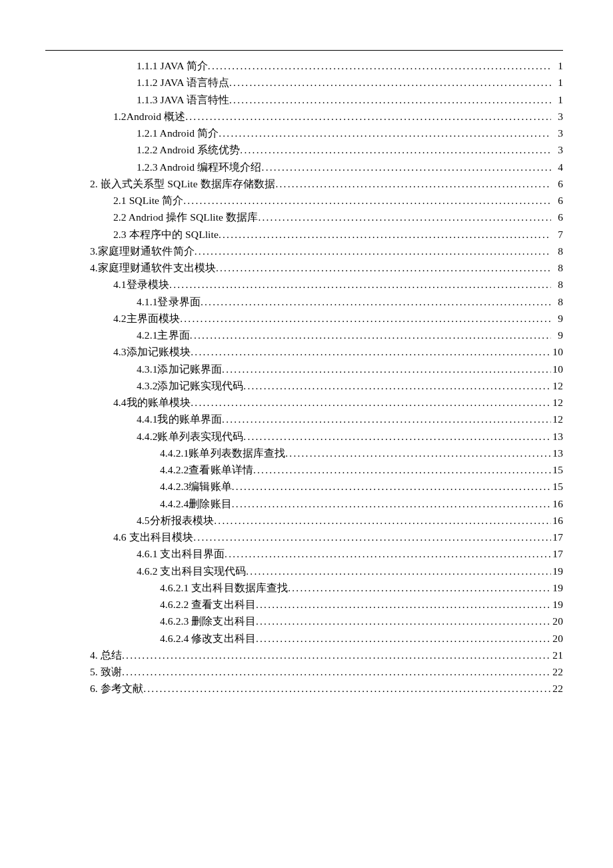 The height and width of the screenshot is (868, 613). Describe the element at coordinates (304, 65) in the screenshot. I see `toc-entry: 1.1.1 JAVA 简介...........................…` at that location.